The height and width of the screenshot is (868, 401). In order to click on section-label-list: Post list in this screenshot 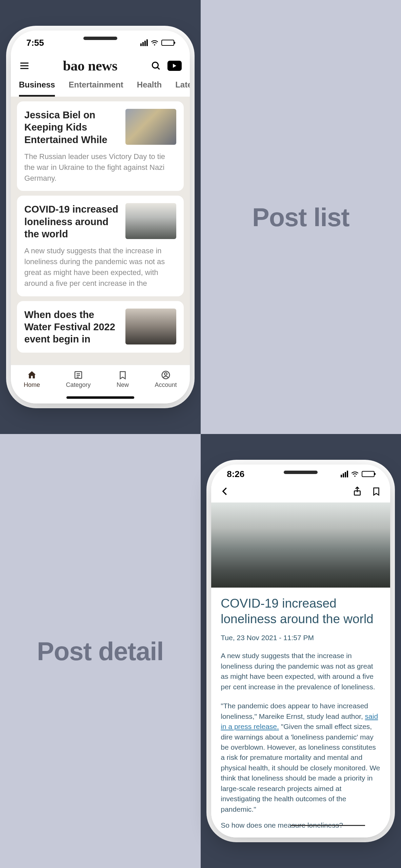, I will do `click(301, 217)`.